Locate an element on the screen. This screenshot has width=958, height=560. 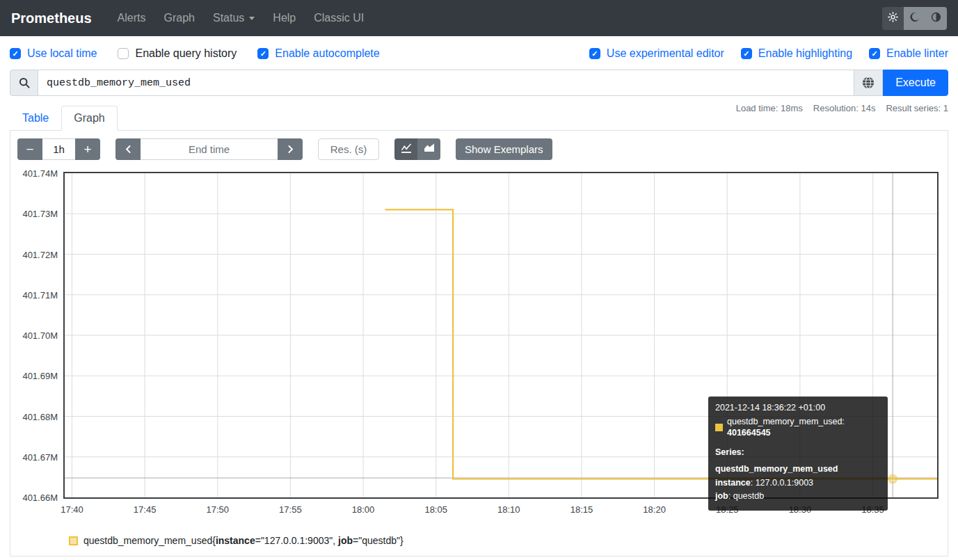
range-input is located at coordinates (58, 149).